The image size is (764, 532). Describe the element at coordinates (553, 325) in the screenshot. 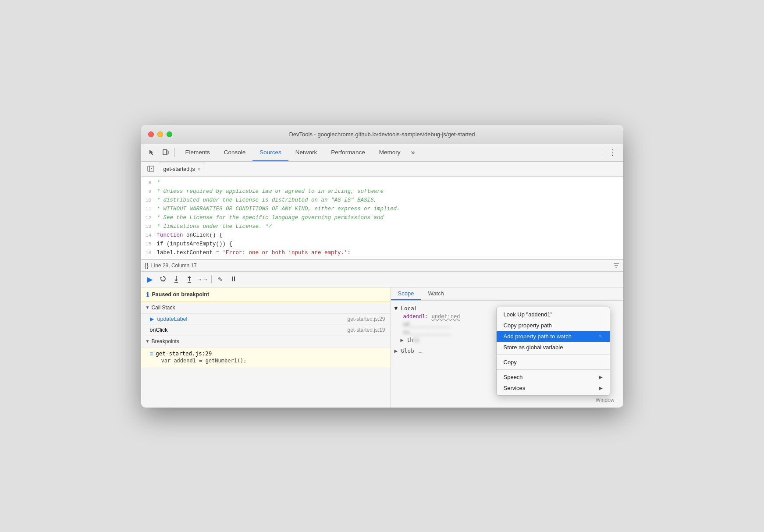

I see `menu-item-copy-path: Copy property path` at that location.